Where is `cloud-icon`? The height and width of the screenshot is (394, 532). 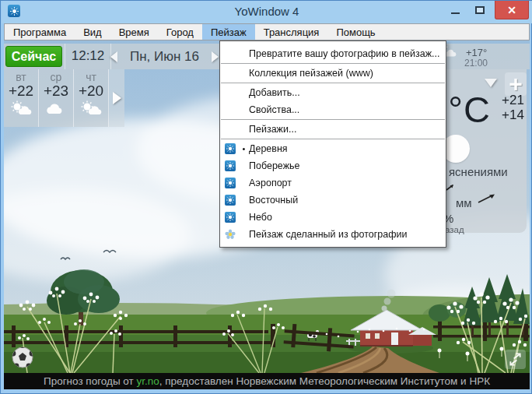
cloud-icon is located at coordinates (56, 110).